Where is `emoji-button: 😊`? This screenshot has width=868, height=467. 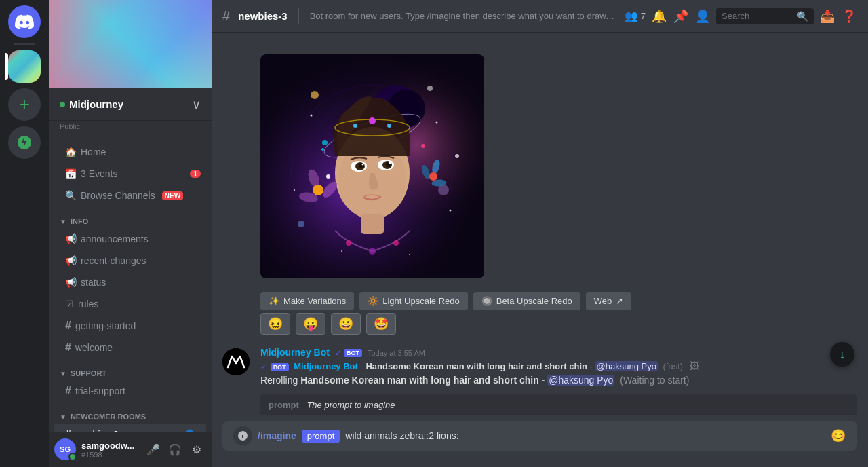 emoji-button: 😊 is located at coordinates (838, 436).